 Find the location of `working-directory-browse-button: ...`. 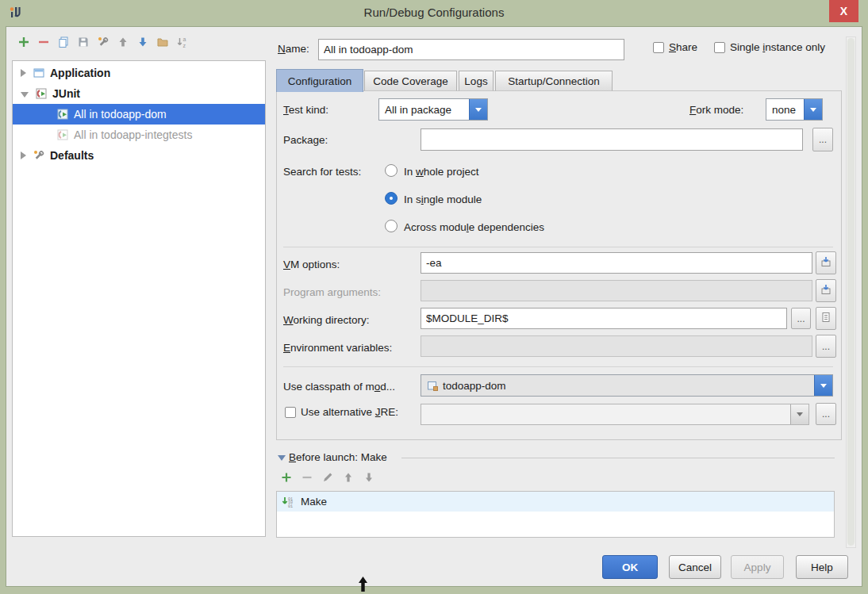

working-directory-browse-button: ... is located at coordinates (801, 319).